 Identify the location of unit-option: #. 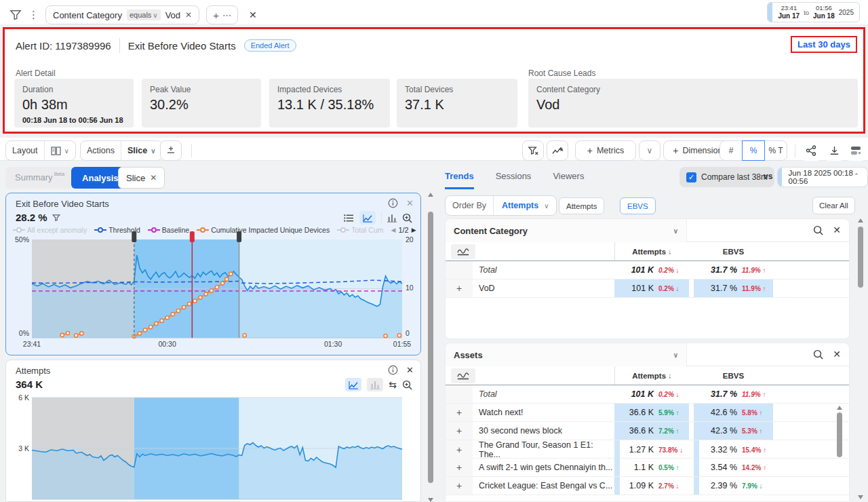
(731, 151).